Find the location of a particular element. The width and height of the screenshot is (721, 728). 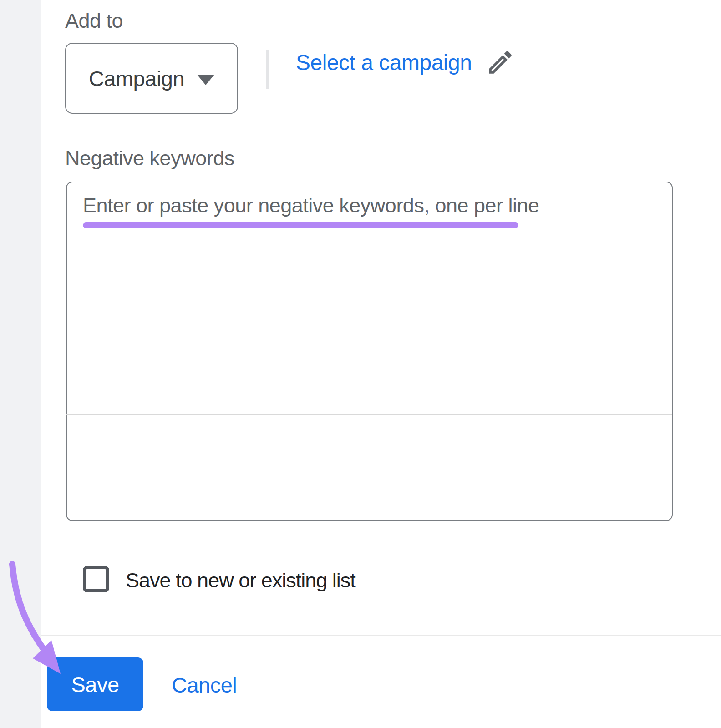

save-button: Save is located at coordinates (95, 684).